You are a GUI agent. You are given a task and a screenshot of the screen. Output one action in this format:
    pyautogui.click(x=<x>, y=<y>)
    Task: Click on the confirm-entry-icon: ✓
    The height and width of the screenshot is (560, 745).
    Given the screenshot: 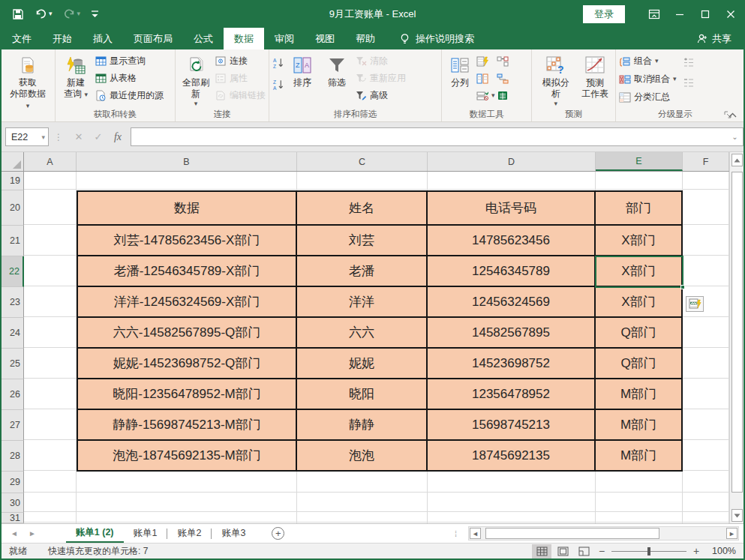 What is the action you would take?
    pyautogui.click(x=98, y=136)
    